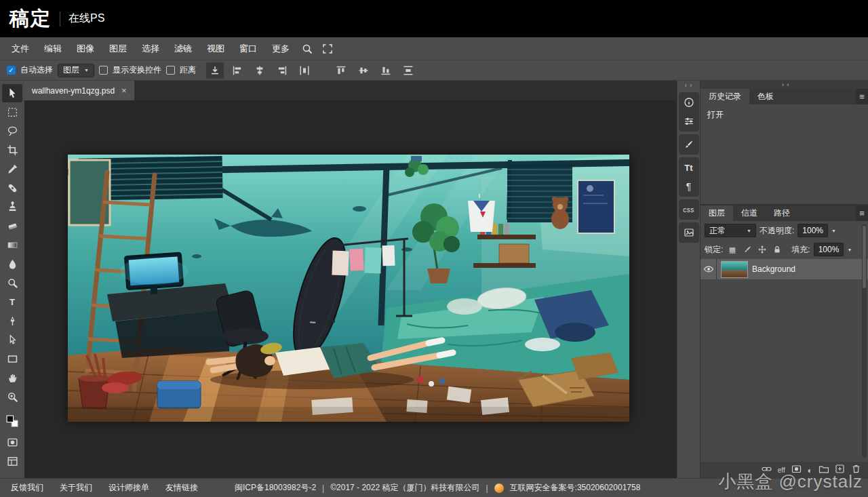  I want to click on lock-position-button, so click(762, 250).